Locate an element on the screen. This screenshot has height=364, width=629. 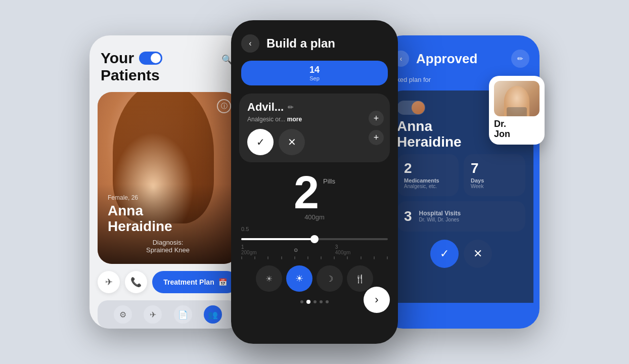
date-day: 14 is located at coordinates (314, 70).